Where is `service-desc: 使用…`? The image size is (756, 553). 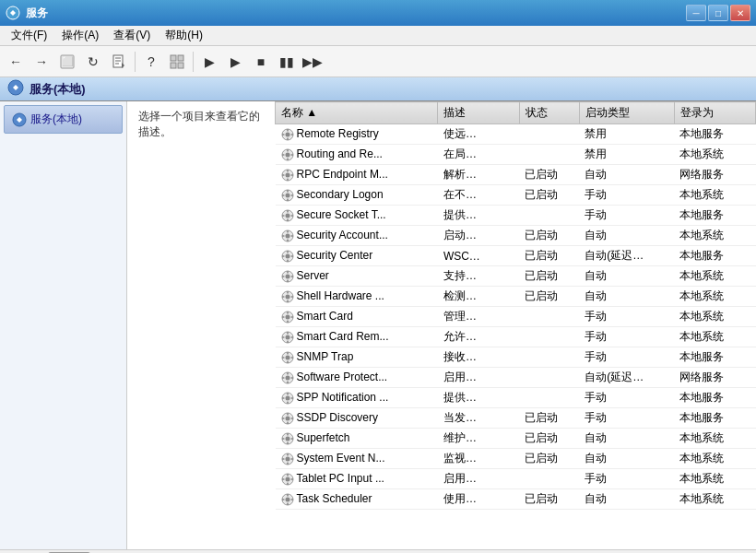 service-desc: 使用… is located at coordinates (478, 500).